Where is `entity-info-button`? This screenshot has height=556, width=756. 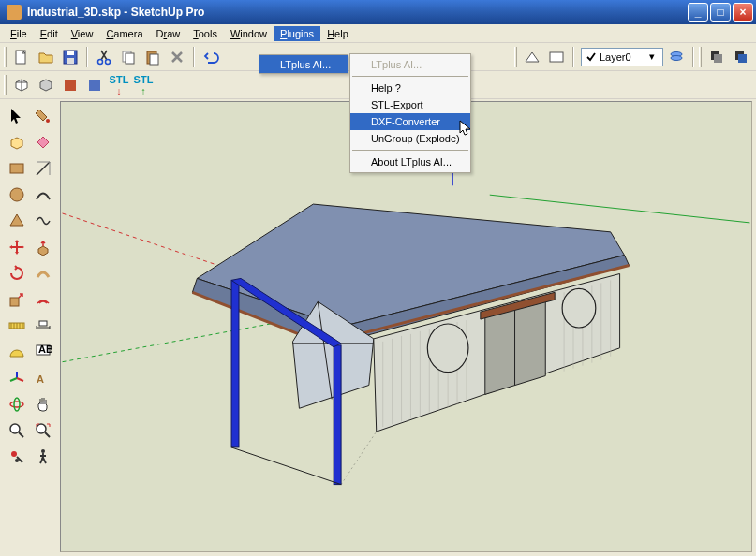
entity-info-button is located at coordinates (556, 57).